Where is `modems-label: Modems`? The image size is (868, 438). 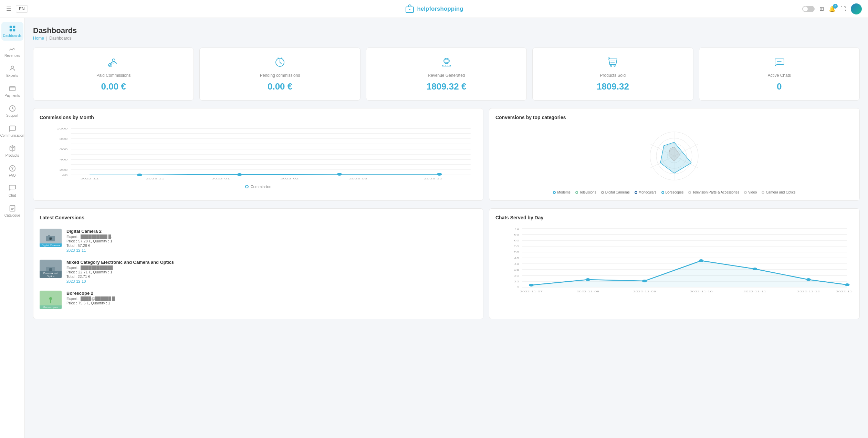 modems-label: Modems is located at coordinates (564, 192).